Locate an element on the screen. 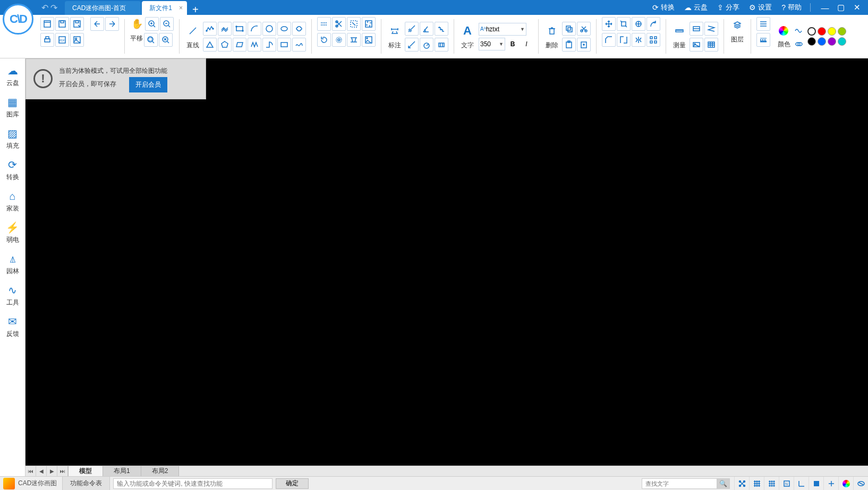 The image size is (868, 490). ok-button: 确定 is located at coordinates (292, 484).